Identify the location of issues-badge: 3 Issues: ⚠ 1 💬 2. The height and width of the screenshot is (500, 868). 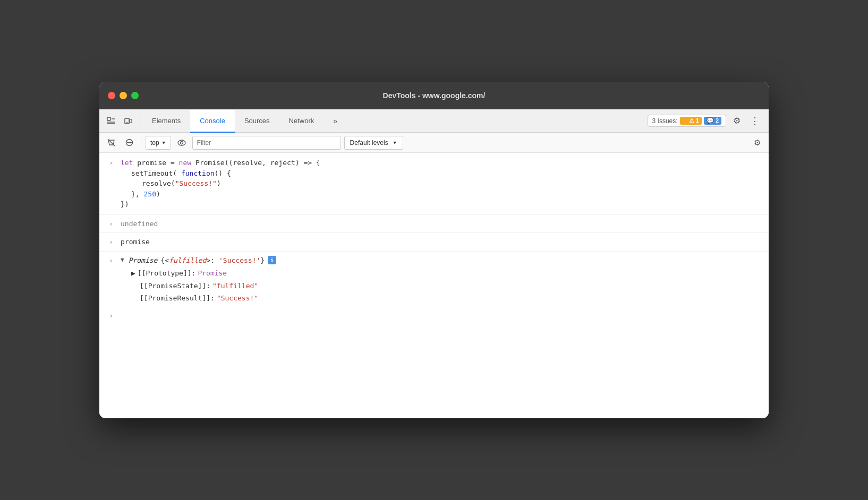
(687, 121).